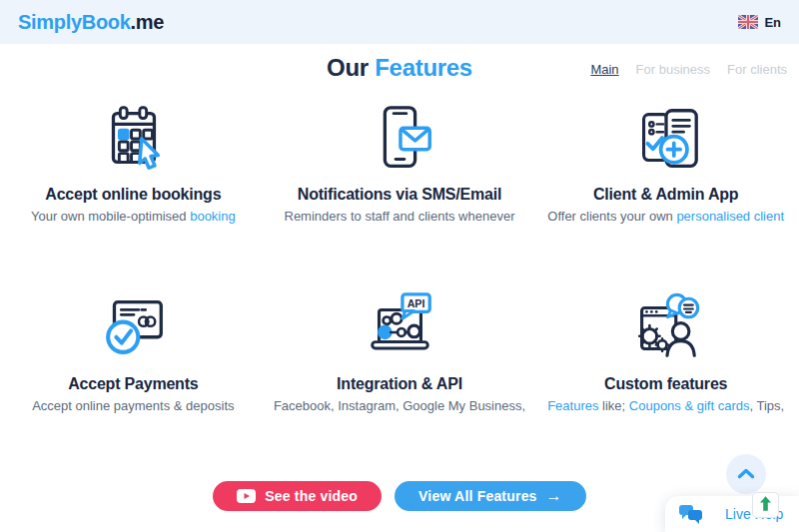 The image size is (799, 532). I want to click on see-video-label: See the video, so click(312, 496).